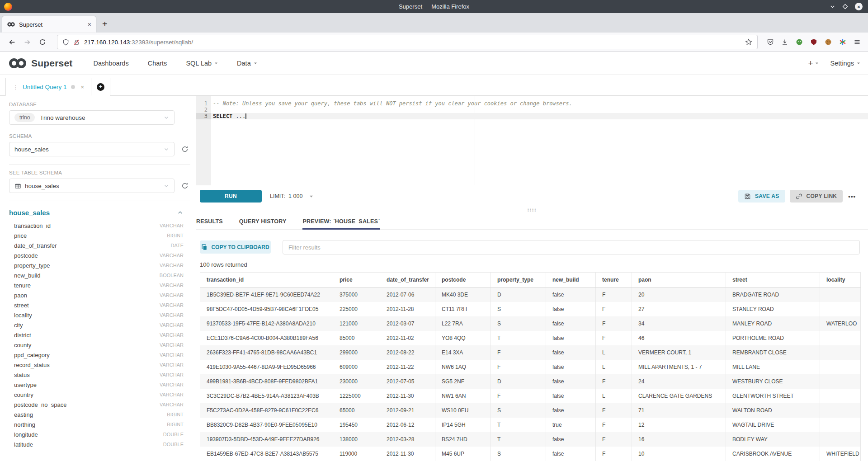 Image resolution: width=868 pixels, height=471 pixels. I want to click on column-name: record_status, so click(32, 365).